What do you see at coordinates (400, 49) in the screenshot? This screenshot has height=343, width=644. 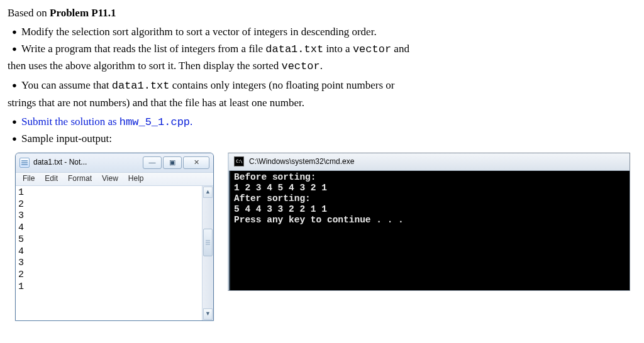 I see `text-span: and` at bounding box center [400, 49].